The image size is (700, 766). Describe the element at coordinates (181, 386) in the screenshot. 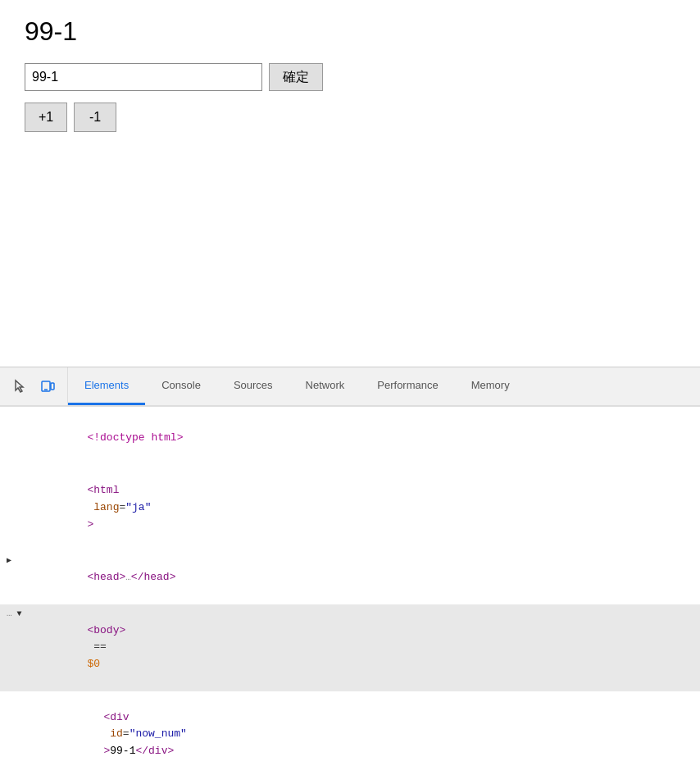

I see `tab-console: Console` at that location.